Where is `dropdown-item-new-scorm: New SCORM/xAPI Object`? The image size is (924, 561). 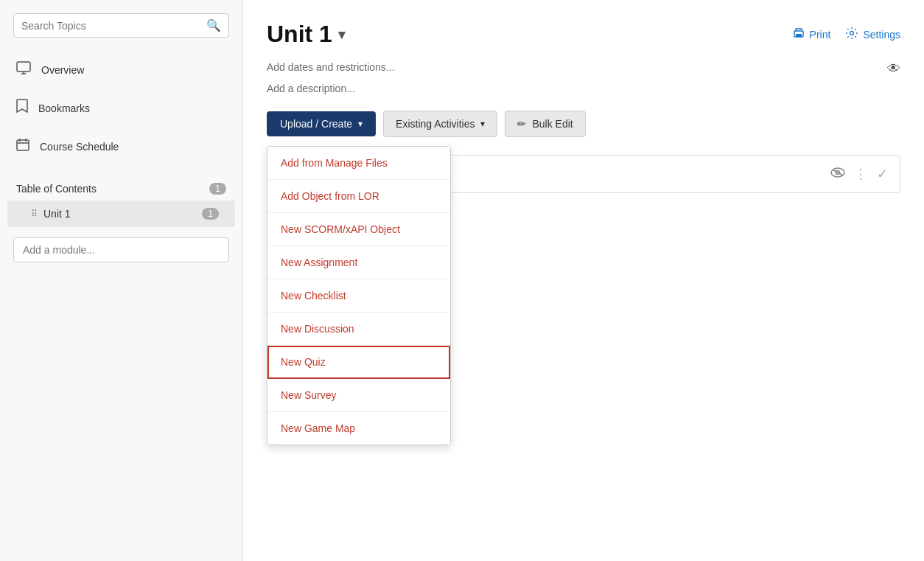 dropdown-item-new-scorm: New SCORM/xAPI Object is located at coordinates (359, 230).